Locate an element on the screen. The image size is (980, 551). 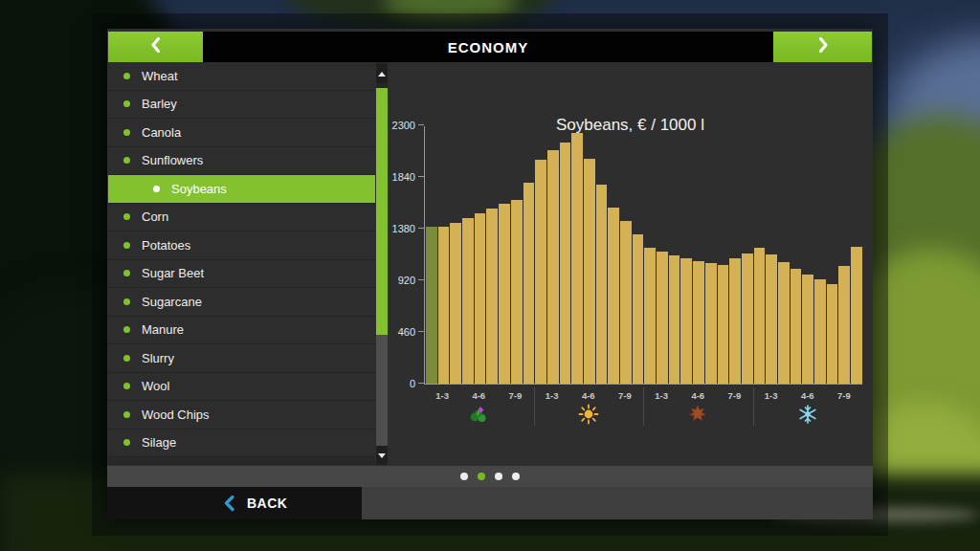
scrollbar-track is located at coordinates (382, 390).